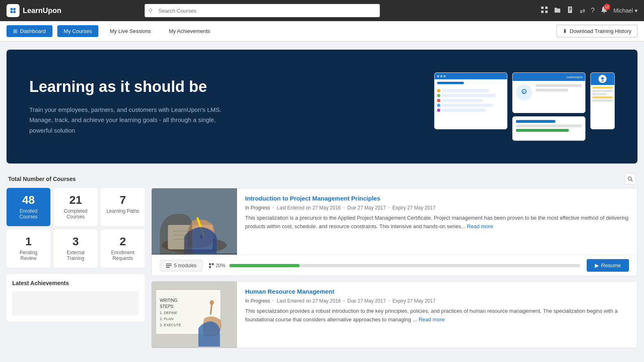 The image size is (644, 362). I want to click on achievements-section: Latest Achievements, so click(76, 298).